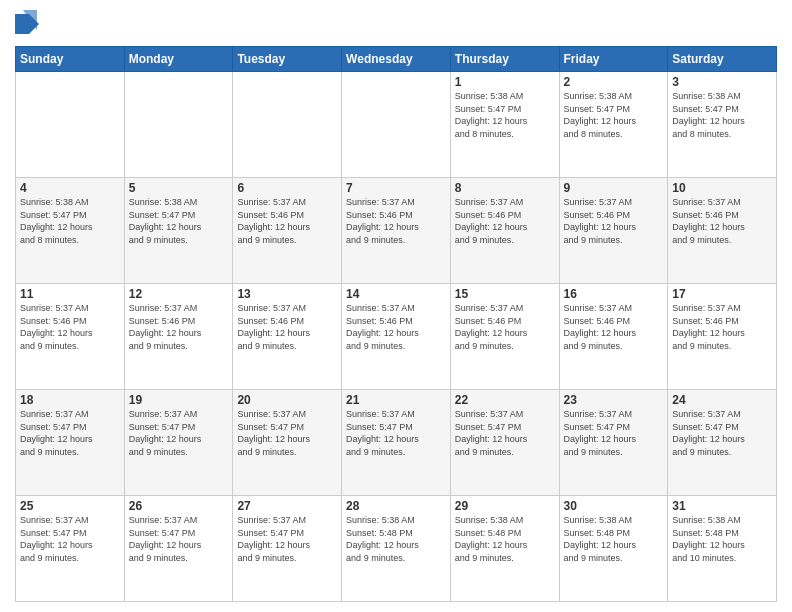  Describe the element at coordinates (178, 60) in the screenshot. I see `header-monday: Monday` at that location.